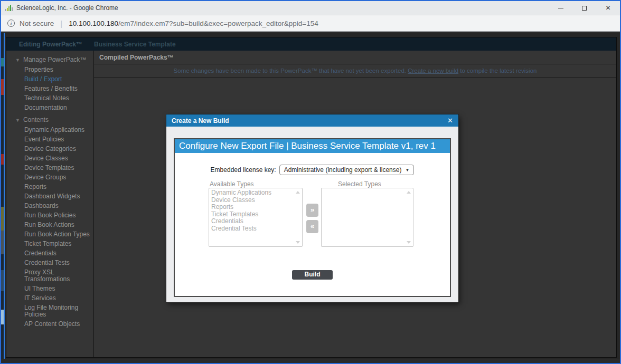  What do you see at coordinates (50, 204) in the screenshot?
I see `sidebar: ▼Manage PowerPack™PropertiesBuild / Expo…` at bounding box center [50, 204].